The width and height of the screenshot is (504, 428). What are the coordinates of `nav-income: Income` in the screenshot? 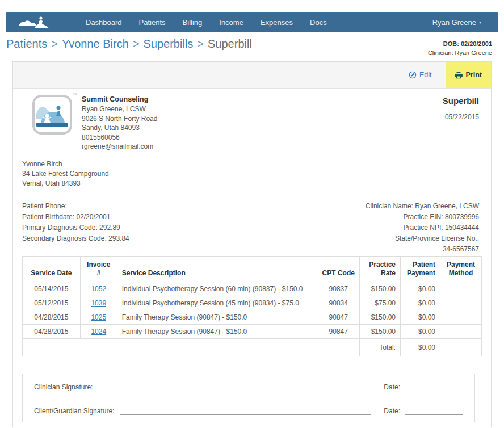 It's located at (232, 23).